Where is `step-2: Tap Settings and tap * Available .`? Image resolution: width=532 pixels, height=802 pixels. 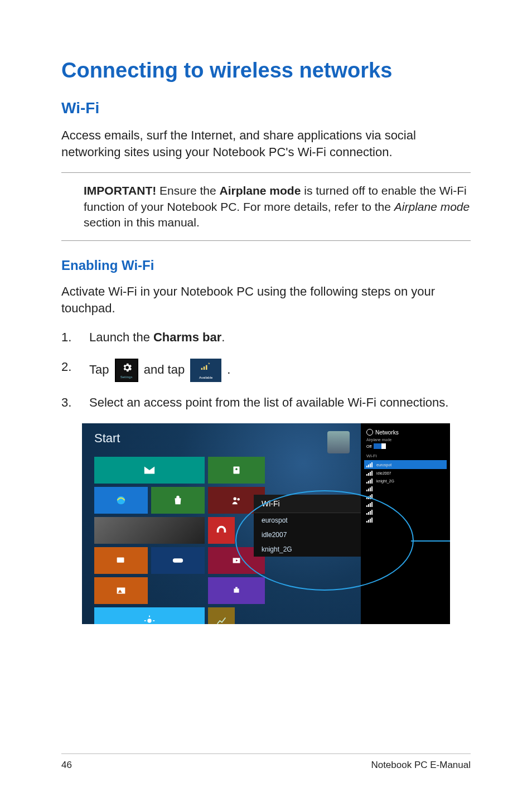 step-2: Tap Settings and tap * Available . is located at coordinates (266, 370).